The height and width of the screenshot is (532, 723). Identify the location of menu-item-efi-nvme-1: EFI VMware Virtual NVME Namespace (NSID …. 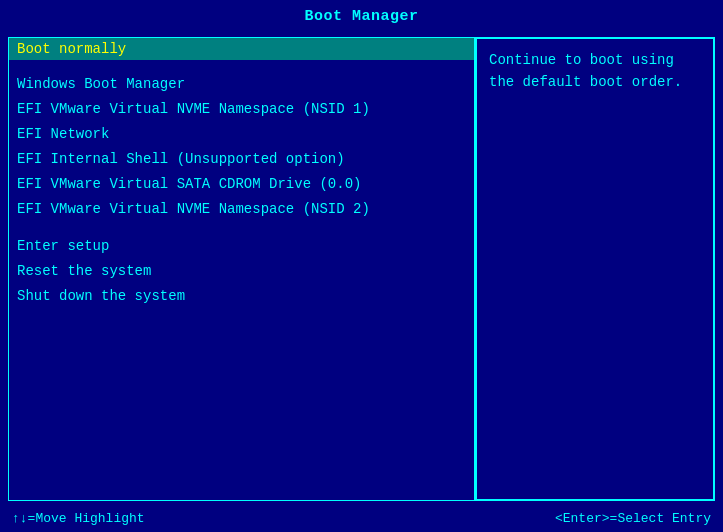
(242, 110).